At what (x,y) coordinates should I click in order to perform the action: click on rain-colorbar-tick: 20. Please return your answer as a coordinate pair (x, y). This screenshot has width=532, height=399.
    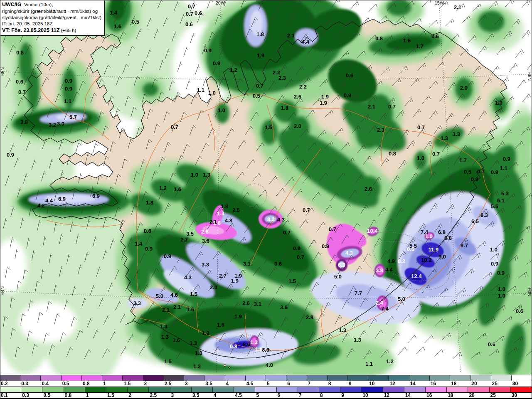
    Looking at the image, I should click on (471, 395).